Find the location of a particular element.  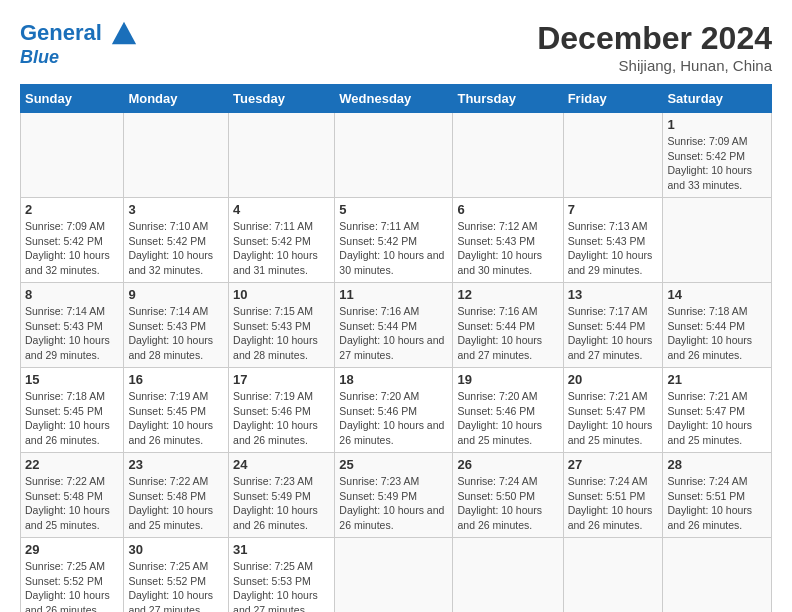

calendar-day-cell: 6 Sunrise: 7:12 AMSunset: 5:43 PMDayligh… is located at coordinates (508, 240).